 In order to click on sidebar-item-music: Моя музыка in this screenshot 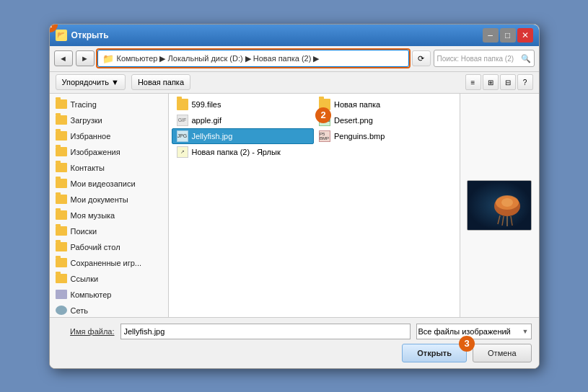, I will do `click(109, 215)`.